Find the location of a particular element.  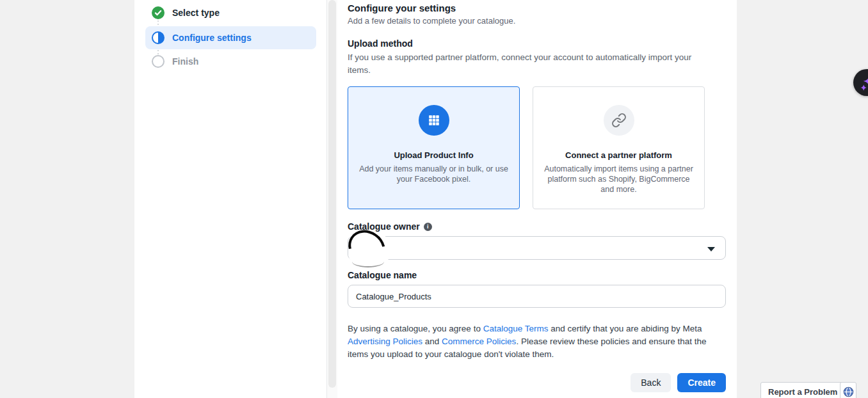

empty-circle-icon is located at coordinates (158, 61).